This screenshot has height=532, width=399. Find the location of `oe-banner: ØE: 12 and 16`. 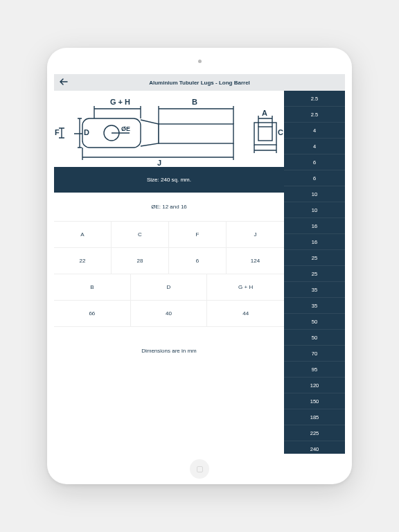

oe-banner: ØE: 12 and 16 is located at coordinates (169, 207).